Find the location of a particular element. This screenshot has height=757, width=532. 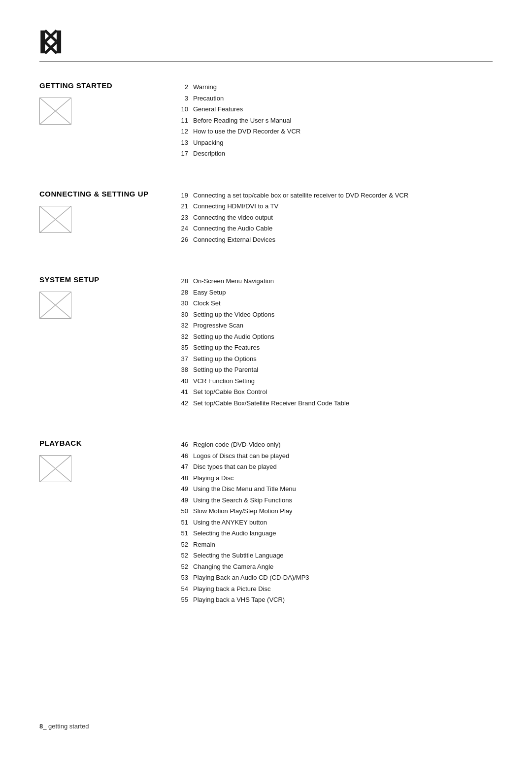

toc-number: 3 is located at coordinates (185, 99).